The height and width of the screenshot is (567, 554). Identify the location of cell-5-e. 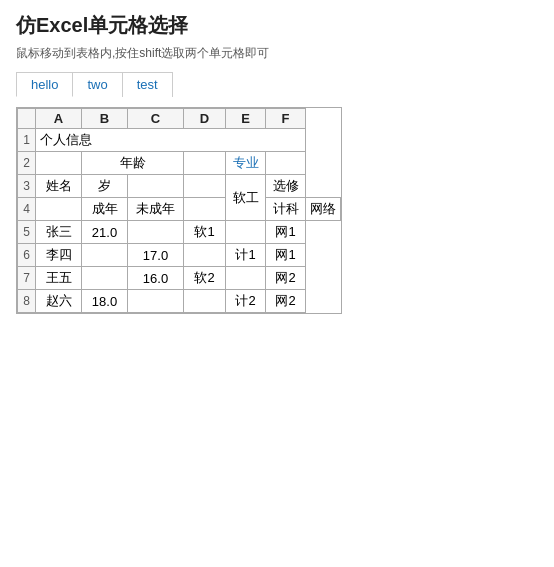
(246, 232).